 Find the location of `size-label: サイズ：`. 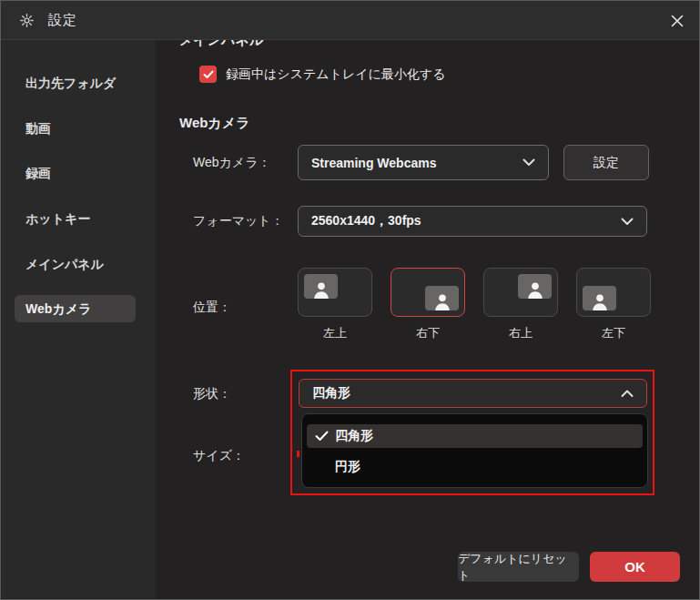

size-label: サイズ： is located at coordinates (218, 455).